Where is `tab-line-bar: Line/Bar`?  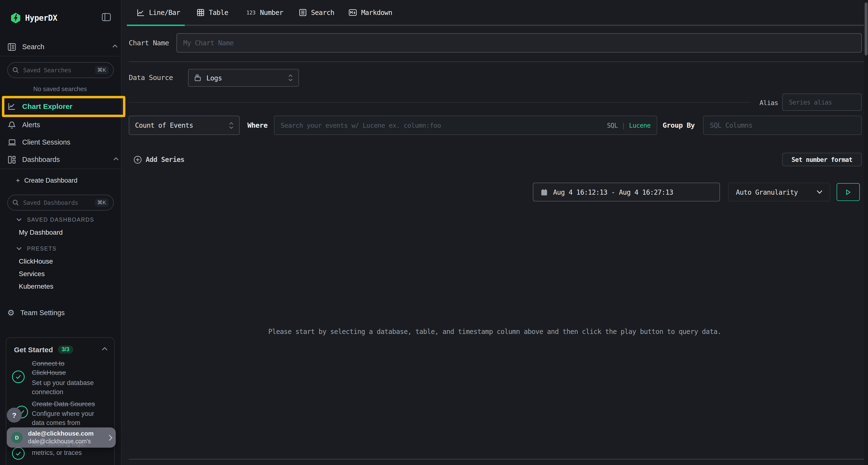
tab-line-bar: Line/Bar is located at coordinates (158, 13).